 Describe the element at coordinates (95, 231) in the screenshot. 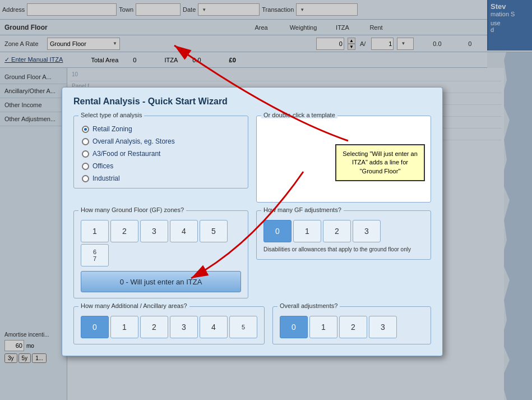

I see `gf-zone-1-btn: 1` at that location.